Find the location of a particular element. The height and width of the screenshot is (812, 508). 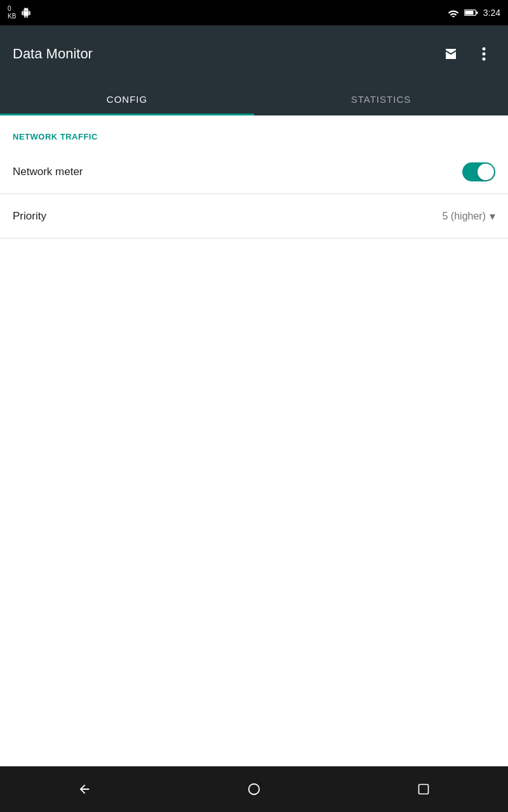

network-traffic-section-header: NETWORK TRAFFIC is located at coordinates (254, 133).